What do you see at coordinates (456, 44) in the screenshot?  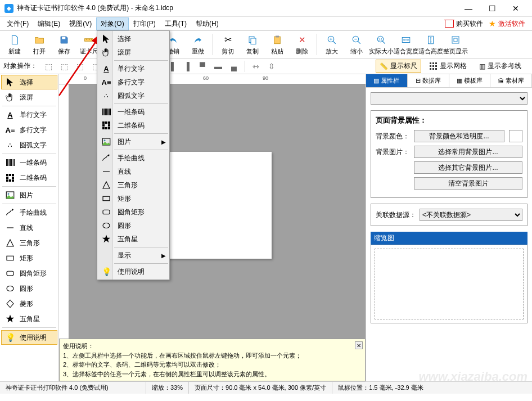 I see `toolbar-fit-page-button: 整页显示` at bounding box center [456, 44].